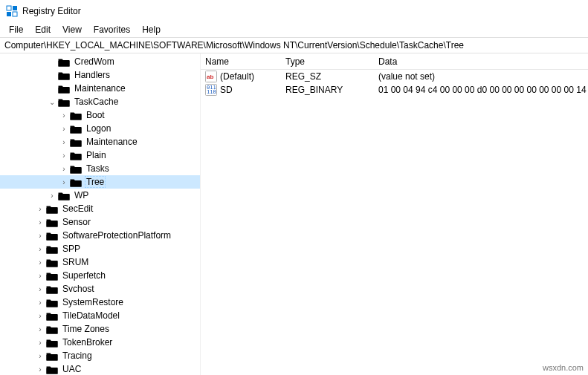 The width and height of the screenshot is (588, 375). I want to click on watermark: wsxdn.com, so click(563, 368).